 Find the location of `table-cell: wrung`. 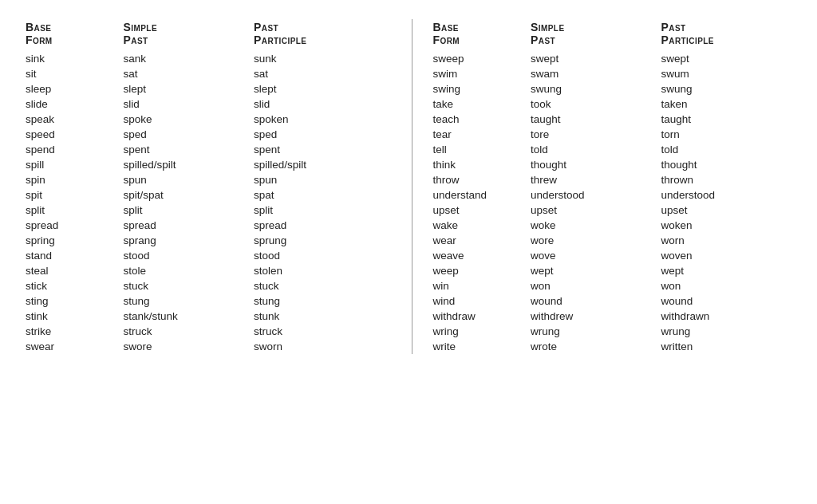

table-cell: wrung is located at coordinates (726, 332).